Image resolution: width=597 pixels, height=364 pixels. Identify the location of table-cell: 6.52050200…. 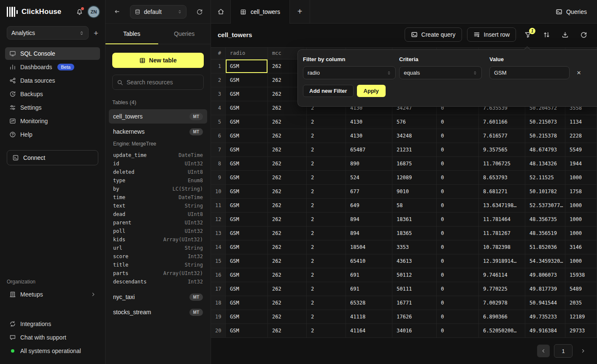
(502, 331).